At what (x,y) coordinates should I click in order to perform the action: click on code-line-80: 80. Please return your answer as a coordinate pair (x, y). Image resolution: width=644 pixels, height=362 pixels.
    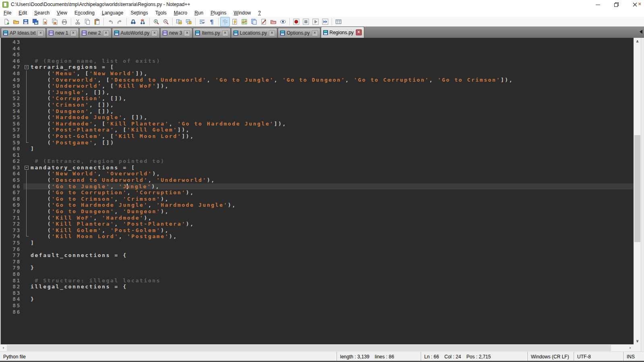
    Looking at the image, I should click on (317, 274).